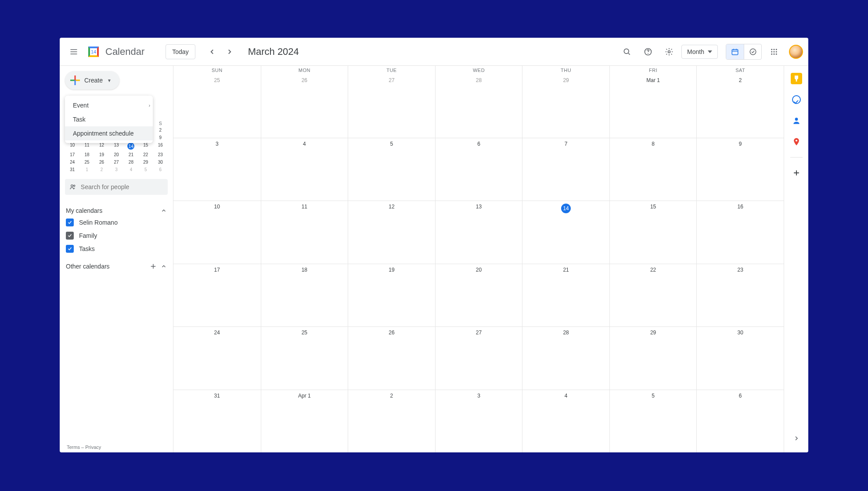 Image resolution: width=868 pixels, height=491 pixels. What do you see at coordinates (796, 438) in the screenshot?
I see `collapse-side-panel-button` at bounding box center [796, 438].